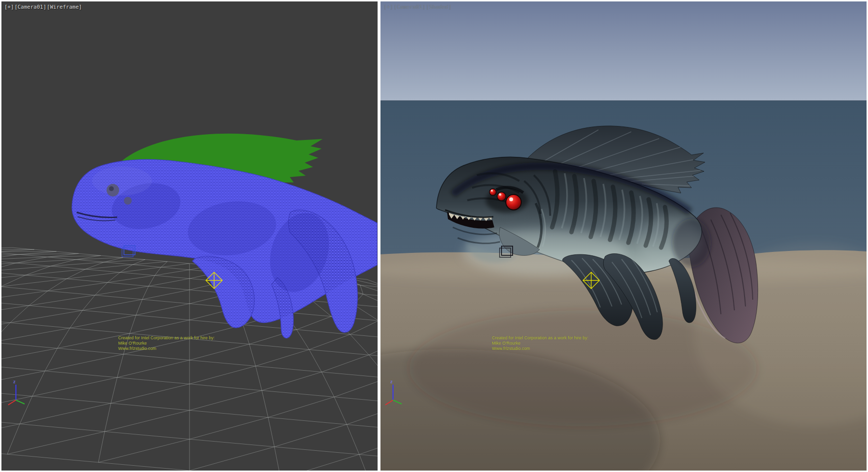 The width and height of the screenshot is (868, 472). Describe the element at coordinates (111, 189) in the screenshot. I see `eye-spot-dot` at that location.